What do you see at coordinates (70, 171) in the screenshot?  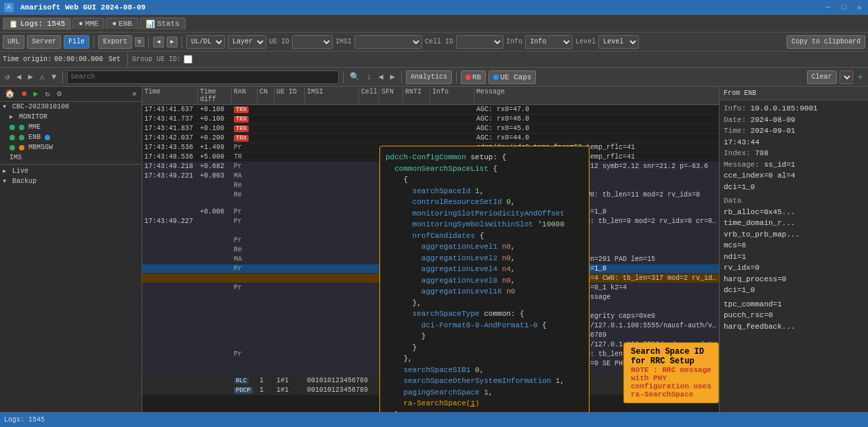 I see `sidebar-item-live: ▶ Live` at bounding box center [70, 171].